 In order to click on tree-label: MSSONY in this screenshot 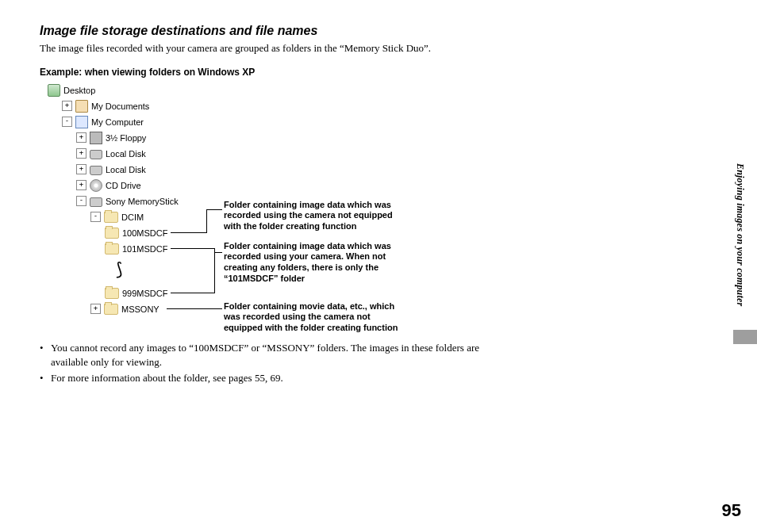, I will do `click(140, 309)`.